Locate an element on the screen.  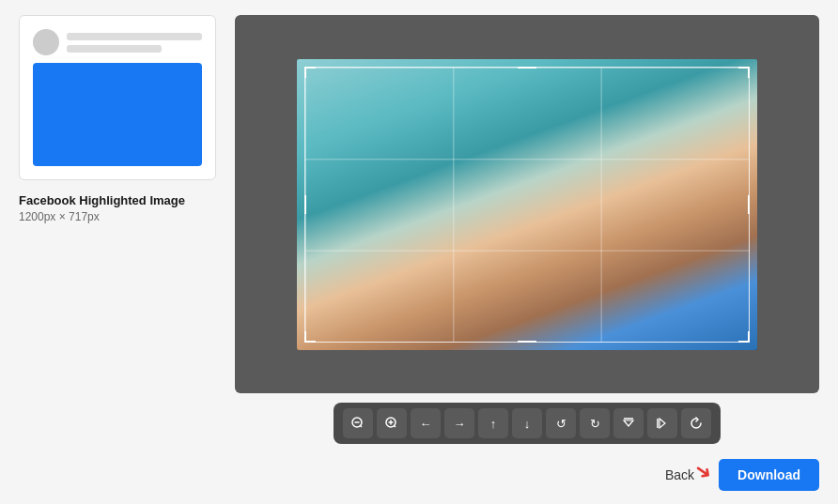
reset-button is located at coordinates (696, 423).